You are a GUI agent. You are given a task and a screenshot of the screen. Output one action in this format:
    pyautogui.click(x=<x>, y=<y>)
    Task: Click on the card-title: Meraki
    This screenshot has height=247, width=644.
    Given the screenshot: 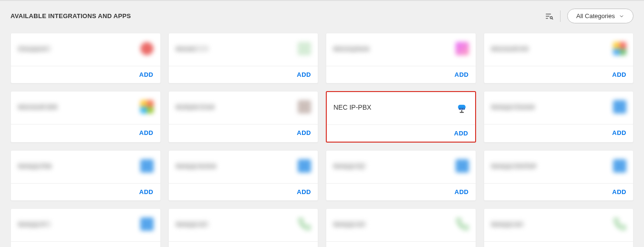 What is the action you would take?
    pyautogui.click(x=192, y=49)
    